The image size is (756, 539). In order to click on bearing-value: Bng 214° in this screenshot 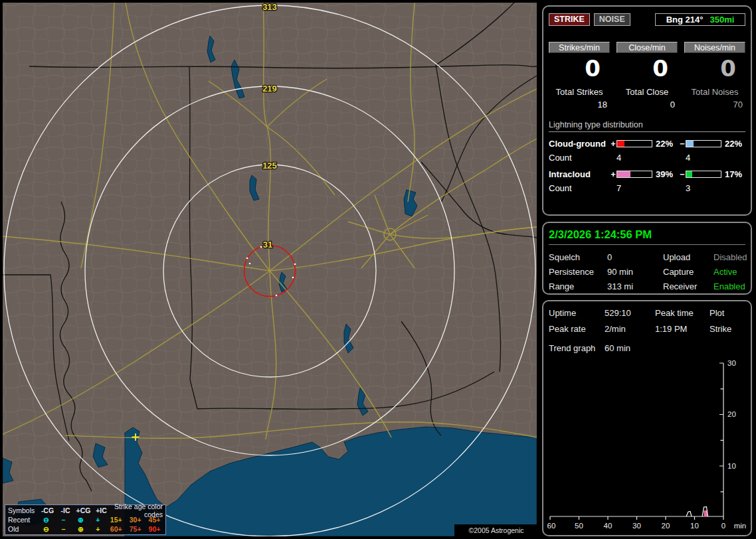, I will do `click(685, 20)`.